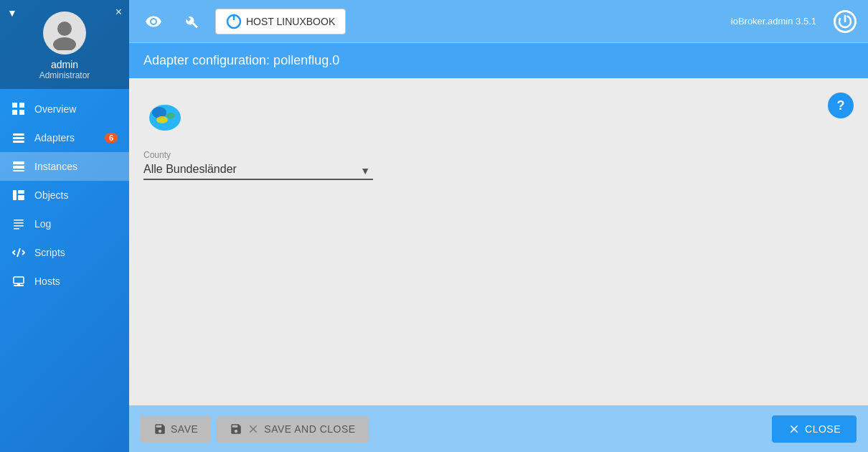 The height and width of the screenshot is (452, 868). Describe the element at coordinates (293, 429) in the screenshot. I see `save-and-close-button: SAVE AND CLOSE` at that location.